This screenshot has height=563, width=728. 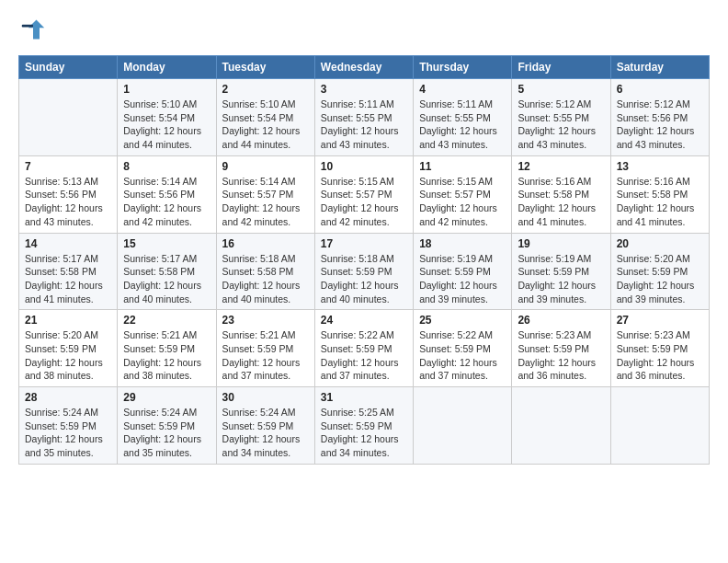 What do you see at coordinates (561, 349) in the screenshot?
I see `calendar-cell: 26Sunrise: 5:23 AM Sunset: 5:59 PM Dayli…` at bounding box center [561, 349].